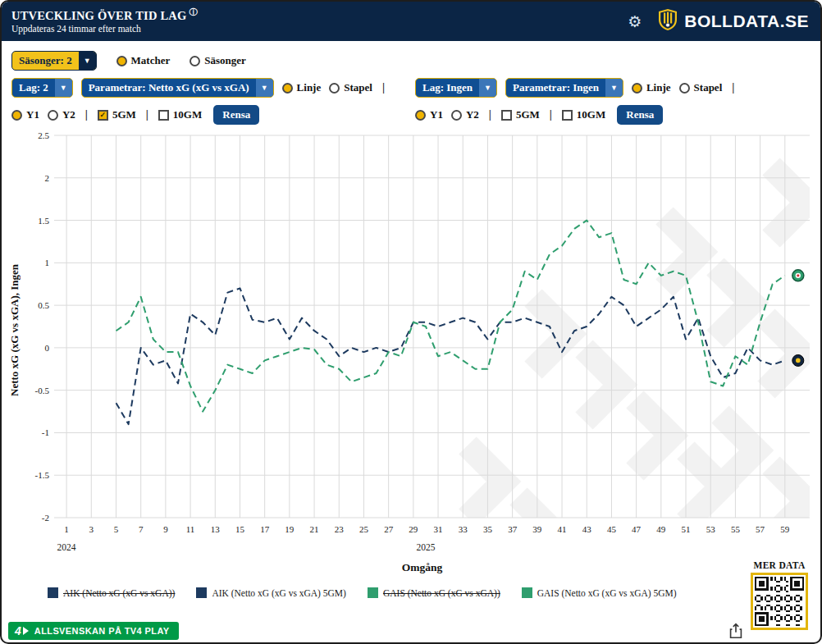 Image resolution: width=822 pixels, height=644 pixels. What do you see at coordinates (279, 593) in the screenshot?
I see `legend-label: AIK (Netto xG (xG vs xGA) 5GM)` at bounding box center [279, 593].